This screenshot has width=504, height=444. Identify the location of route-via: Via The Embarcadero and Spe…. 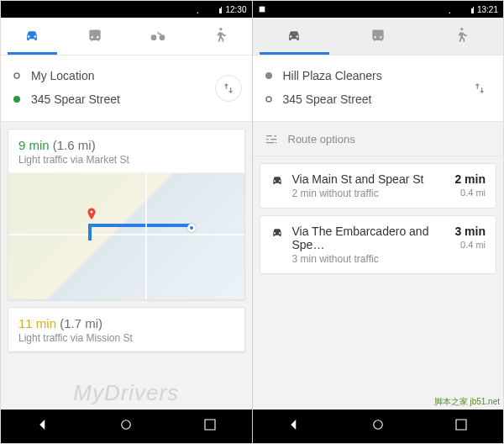
(370, 238).